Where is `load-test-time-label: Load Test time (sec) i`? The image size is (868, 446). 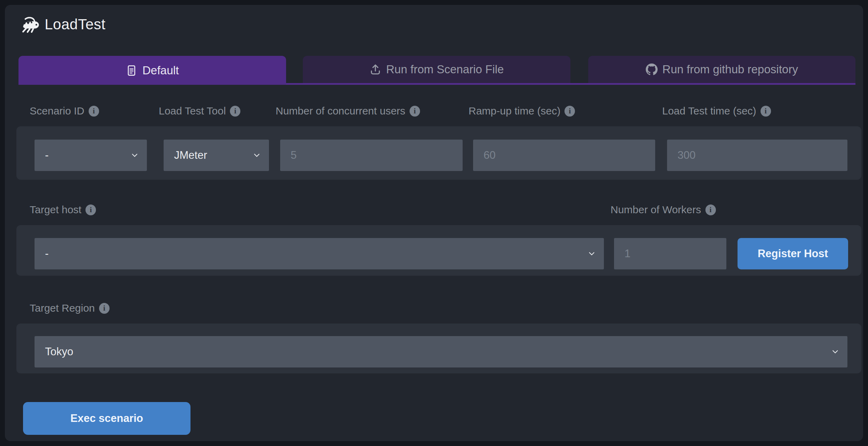
load-test-time-label: Load Test time (sec) i is located at coordinates (717, 111).